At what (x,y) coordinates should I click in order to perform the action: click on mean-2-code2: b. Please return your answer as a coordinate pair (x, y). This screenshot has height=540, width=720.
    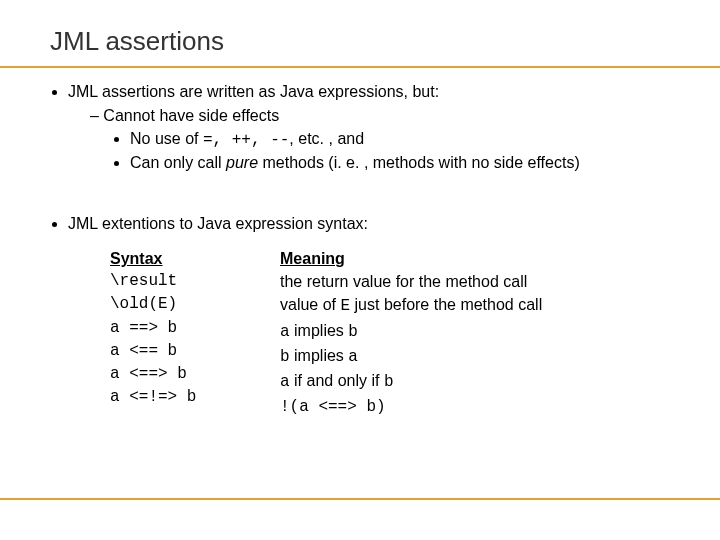
    Looking at the image, I should click on (353, 332).